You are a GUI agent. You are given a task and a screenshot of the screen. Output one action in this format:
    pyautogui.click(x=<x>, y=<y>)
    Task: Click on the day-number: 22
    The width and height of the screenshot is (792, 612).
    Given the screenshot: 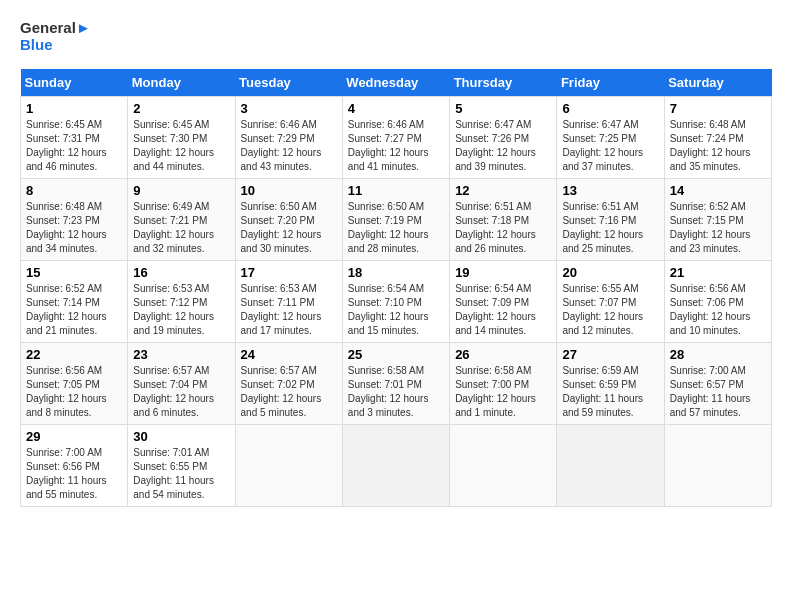 What is the action you would take?
    pyautogui.click(x=74, y=354)
    